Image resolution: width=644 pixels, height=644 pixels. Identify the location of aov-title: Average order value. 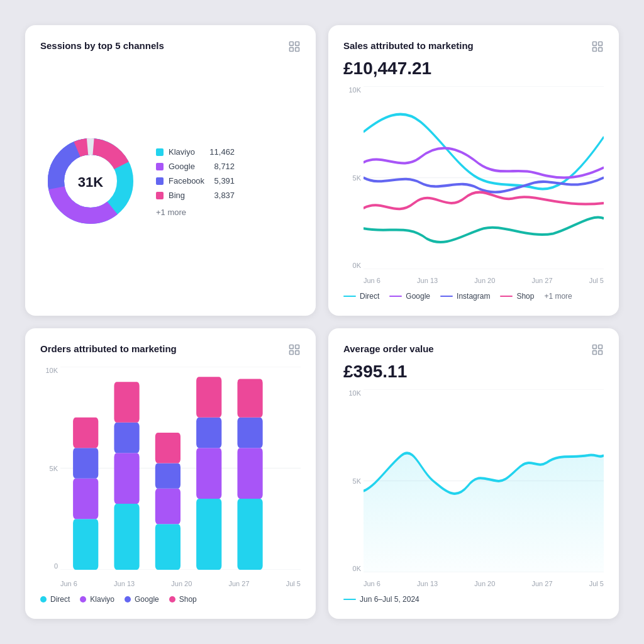
(389, 348).